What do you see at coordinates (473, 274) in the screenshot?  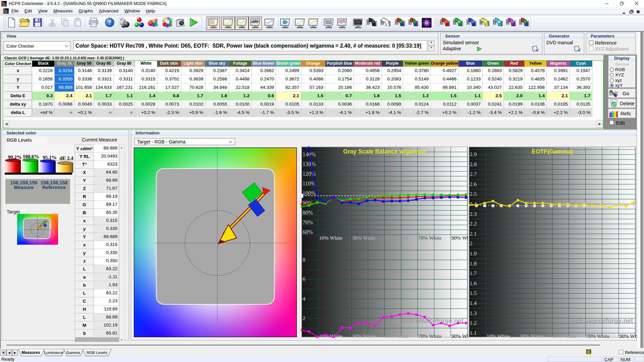 I see `svg-text: 1.7` at bounding box center [473, 274].